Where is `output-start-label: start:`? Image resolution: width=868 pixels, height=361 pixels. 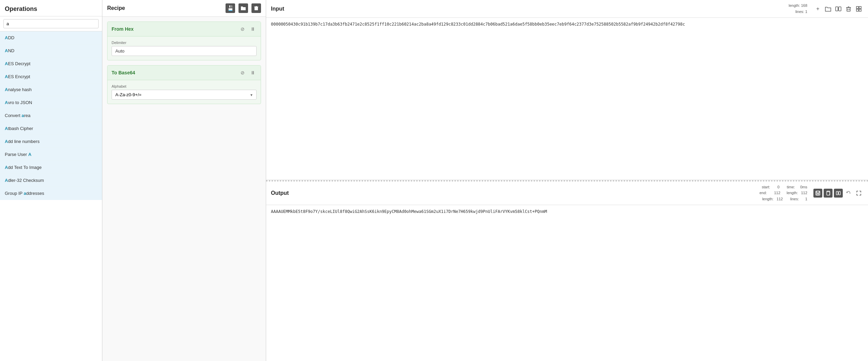
output-start-label: start: is located at coordinates (766, 187).